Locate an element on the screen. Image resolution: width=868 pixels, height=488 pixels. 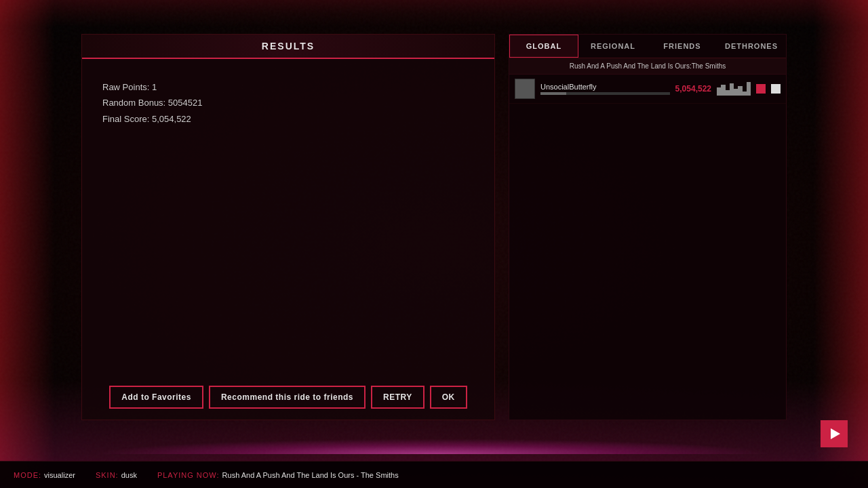
add-to-favorites-button: Add to Favorites is located at coordinates (156, 397).